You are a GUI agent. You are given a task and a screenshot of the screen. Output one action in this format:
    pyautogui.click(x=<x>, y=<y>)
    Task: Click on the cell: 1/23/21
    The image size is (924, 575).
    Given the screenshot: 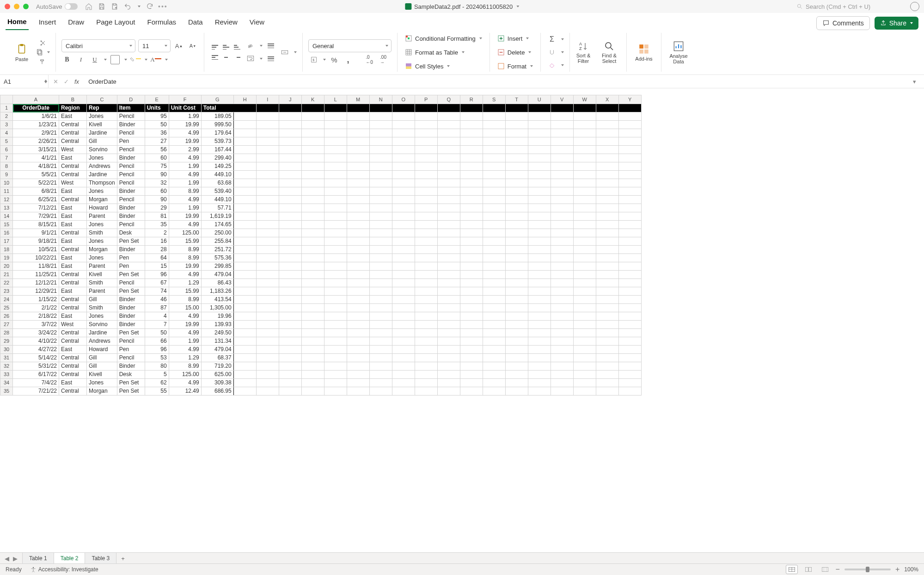 What is the action you would take?
    pyautogui.click(x=36, y=125)
    